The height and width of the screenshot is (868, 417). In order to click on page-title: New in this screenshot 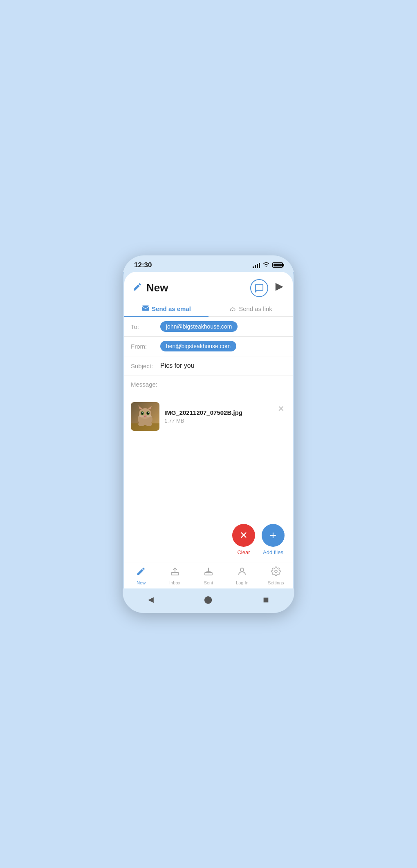, I will do `click(157, 288)`.